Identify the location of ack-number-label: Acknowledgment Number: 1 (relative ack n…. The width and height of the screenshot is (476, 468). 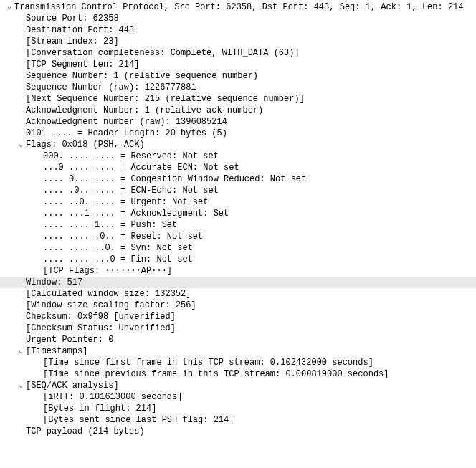
(145, 110).